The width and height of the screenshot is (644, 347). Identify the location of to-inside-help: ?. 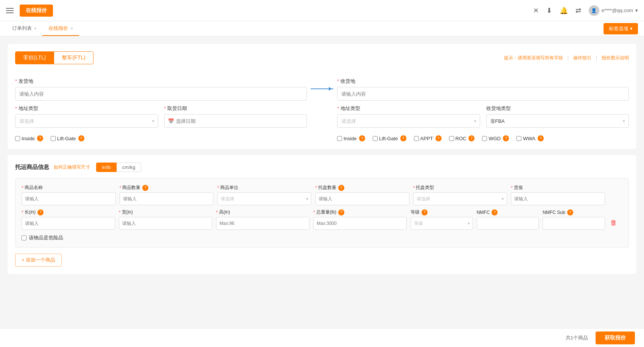
(362, 138).